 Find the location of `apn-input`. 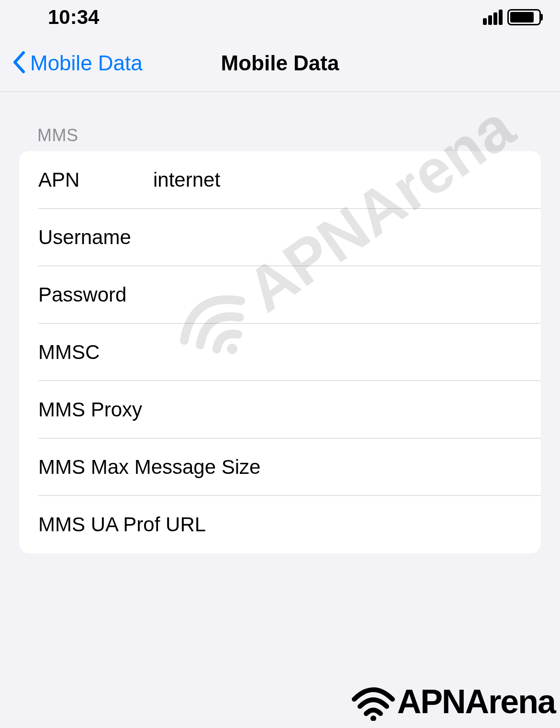

apn-input is located at coordinates (337, 180).